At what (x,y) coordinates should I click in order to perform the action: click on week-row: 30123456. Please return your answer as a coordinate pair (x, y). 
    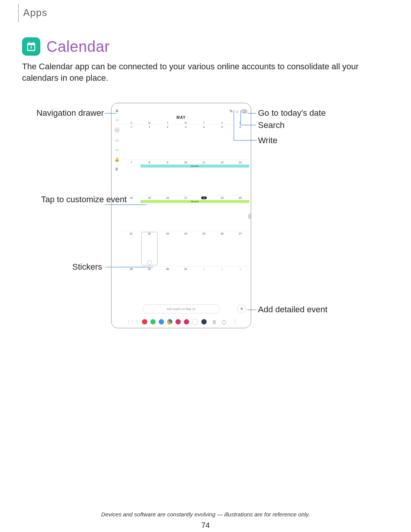
    Looking at the image, I should click on (186, 142).